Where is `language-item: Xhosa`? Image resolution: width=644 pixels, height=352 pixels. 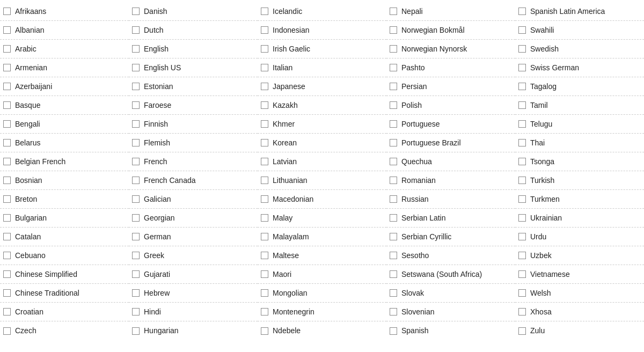 language-item: Xhosa is located at coordinates (580, 312).